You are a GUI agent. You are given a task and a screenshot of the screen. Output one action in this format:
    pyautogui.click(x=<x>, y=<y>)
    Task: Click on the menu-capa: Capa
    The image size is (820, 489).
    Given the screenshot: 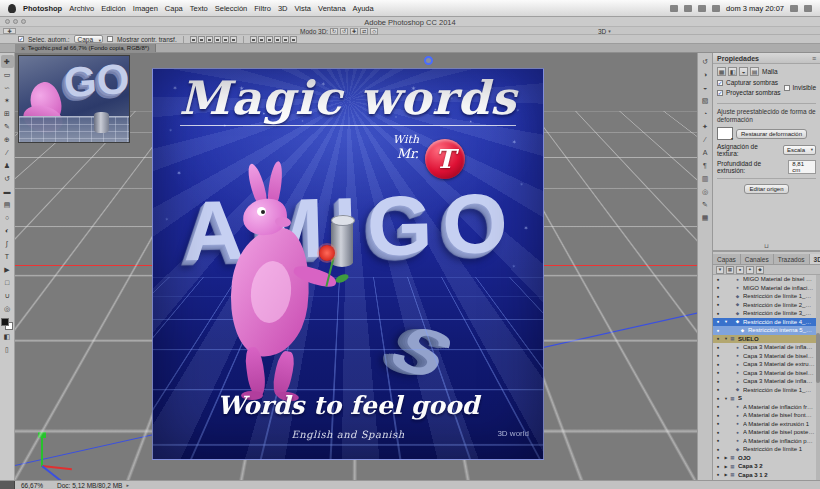 What is the action you would take?
    pyautogui.click(x=174, y=8)
    